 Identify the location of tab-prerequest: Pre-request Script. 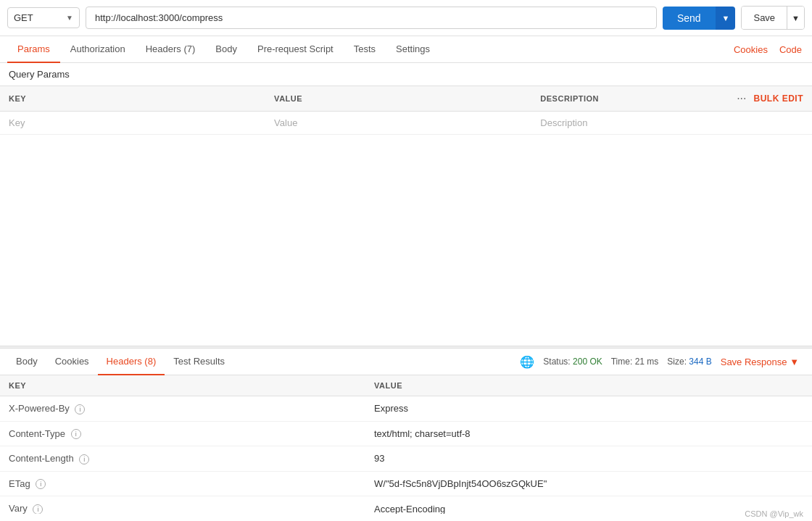
(296, 49).